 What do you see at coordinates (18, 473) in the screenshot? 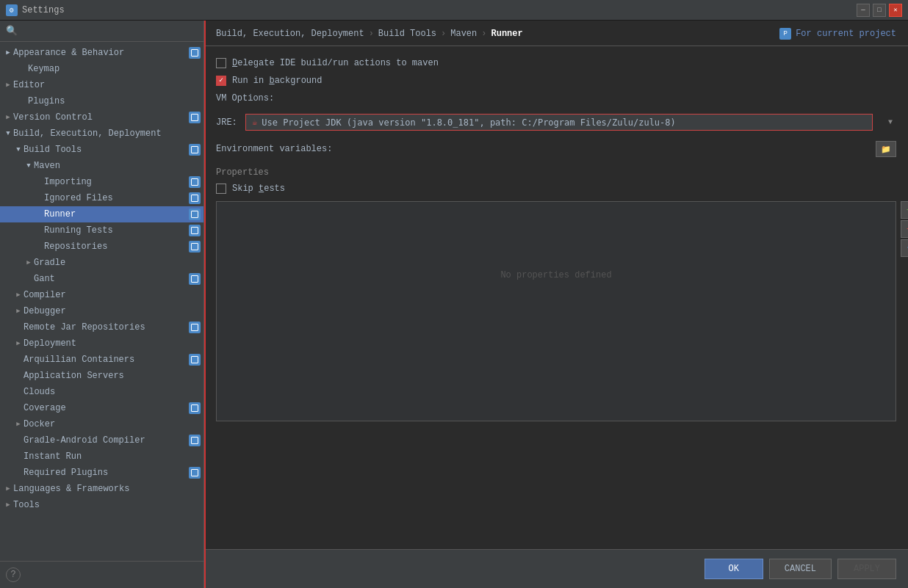
I see `arrow-required-plugins` at bounding box center [18, 473].